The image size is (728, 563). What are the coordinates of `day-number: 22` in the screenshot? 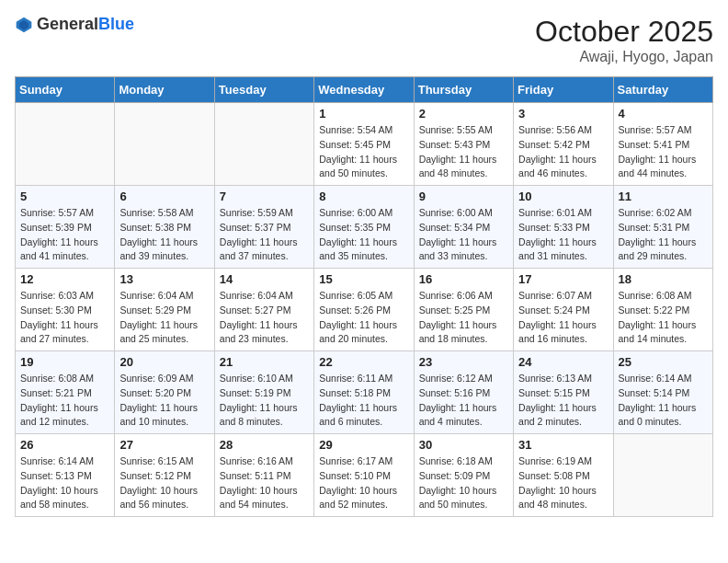 It's located at (364, 362).